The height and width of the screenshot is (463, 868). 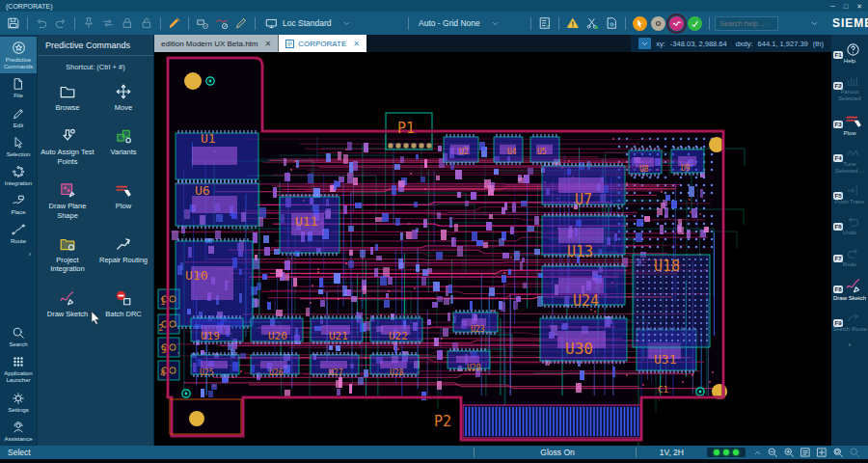 I want to click on fkey-draw-sketch: F8Draw Sketch, so click(x=850, y=289).